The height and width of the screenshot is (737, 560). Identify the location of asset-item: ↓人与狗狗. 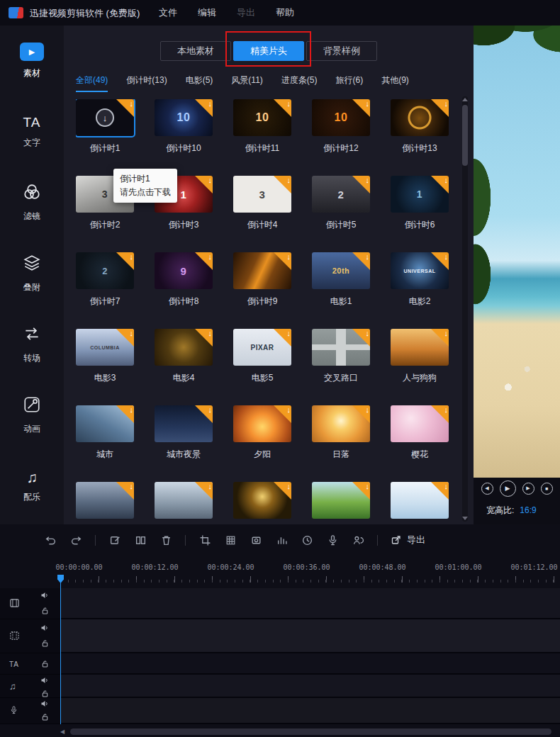
(420, 367).